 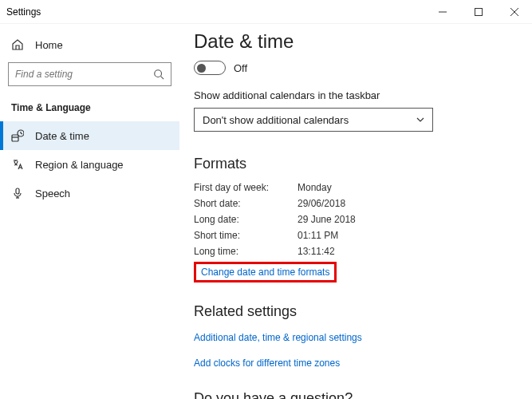 I want to click on search-input, so click(x=89, y=74).